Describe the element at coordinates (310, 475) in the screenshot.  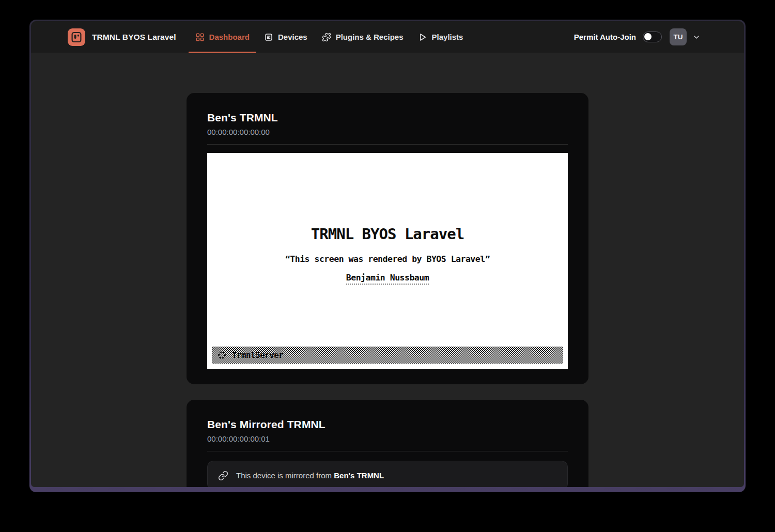
I see `mirror-notice-text: This device is mirrored from Ben's TRMNL` at that location.